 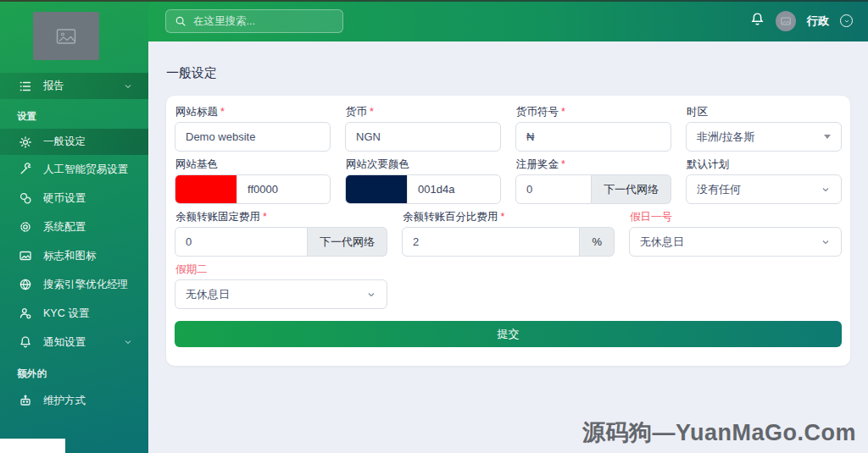 I want to click on field-label: 网站基色, so click(x=197, y=164).